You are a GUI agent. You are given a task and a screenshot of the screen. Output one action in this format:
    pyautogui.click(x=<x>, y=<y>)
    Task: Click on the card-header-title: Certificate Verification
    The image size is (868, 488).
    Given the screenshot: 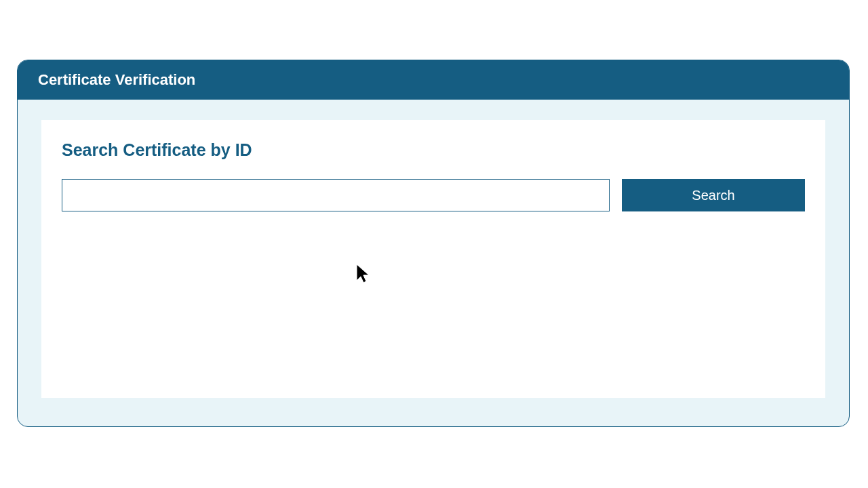 What is the action you would take?
    pyautogui.click(x=117, y=80)
    